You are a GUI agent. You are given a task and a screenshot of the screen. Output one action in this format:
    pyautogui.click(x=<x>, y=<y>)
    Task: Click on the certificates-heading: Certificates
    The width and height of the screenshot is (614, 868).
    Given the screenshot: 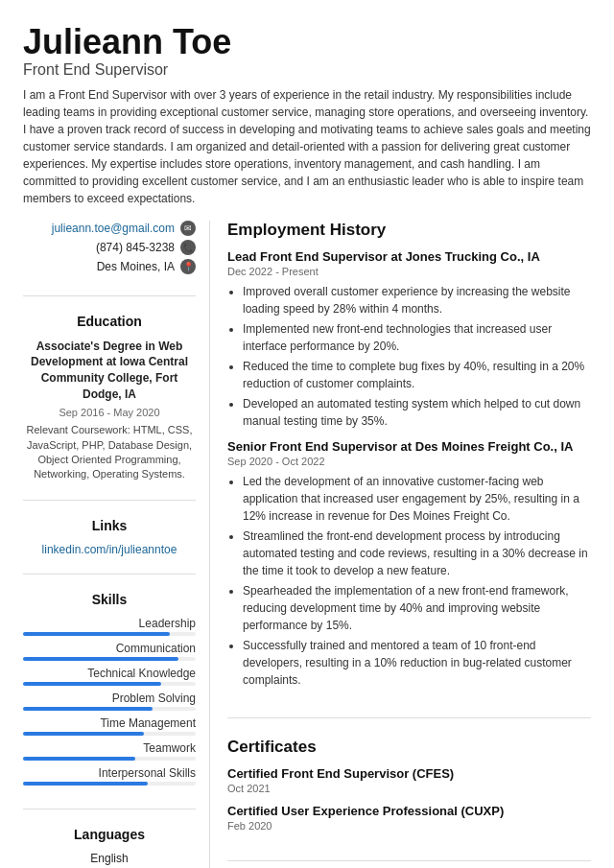 What is the action you would take?
    pyautogui.click(x=409, y=747)
    